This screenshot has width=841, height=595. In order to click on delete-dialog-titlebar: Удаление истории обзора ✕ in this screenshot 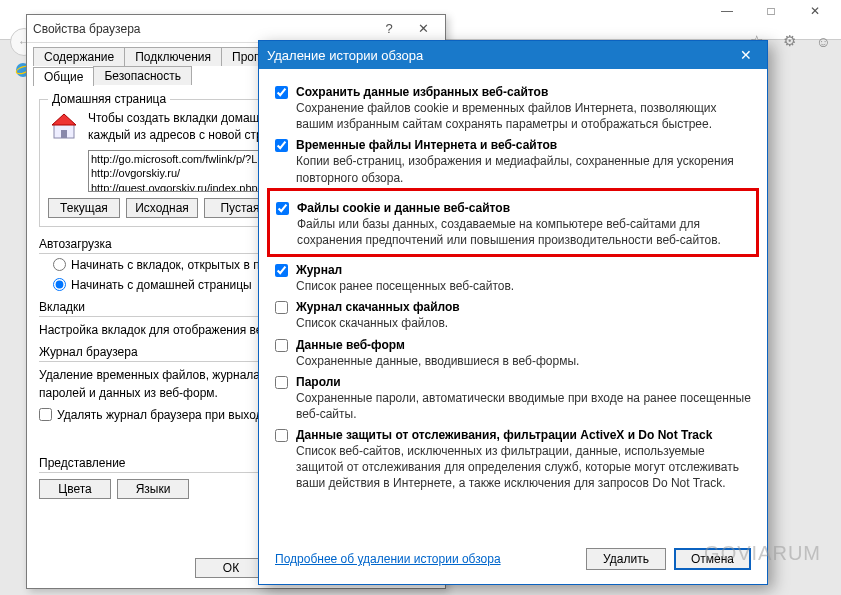, I will do `click(513, 55)`.